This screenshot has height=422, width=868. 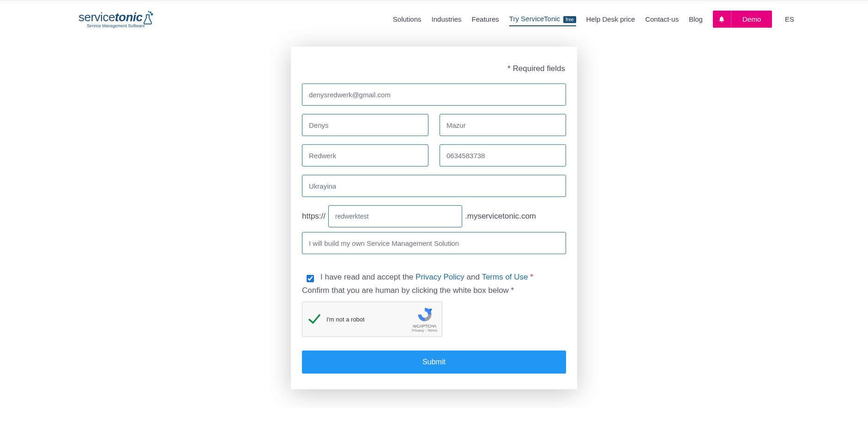 I want to click on company-field, so click(x=365, y=155).